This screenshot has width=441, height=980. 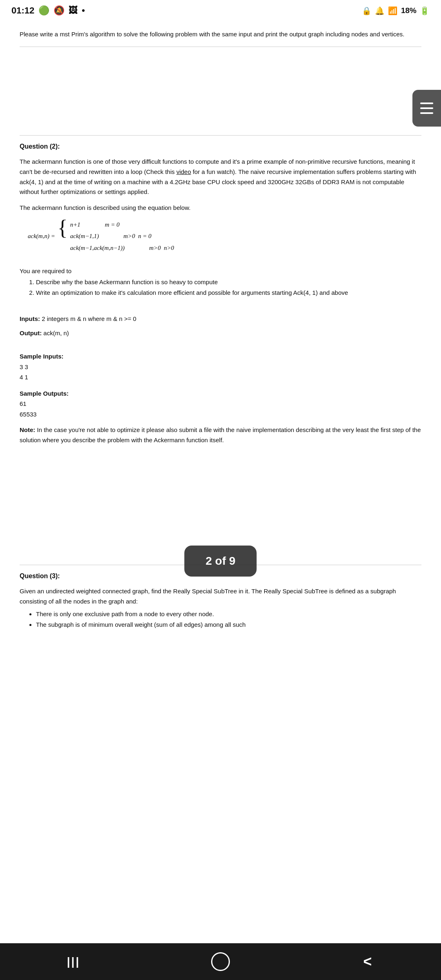 What do you see at coordinates (89, 318) in the screenshot?
I see `inputs-text: 2 integers m & n where m & n >= 0` at bounding box center [89, 318].